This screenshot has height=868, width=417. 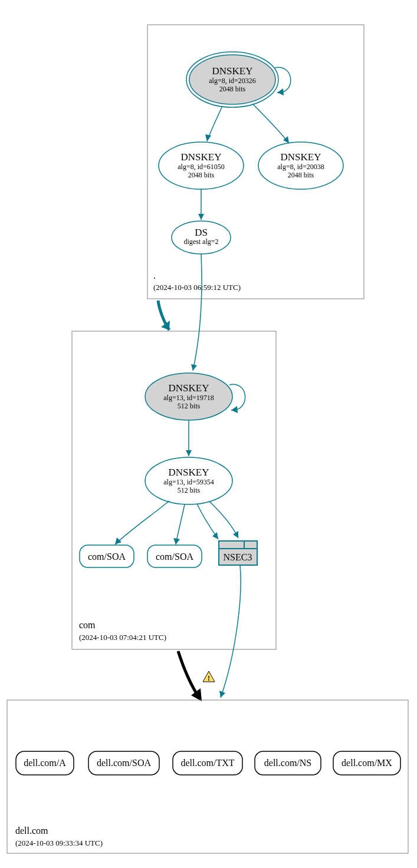 What do you see at coordinates (189, 406) in the screenshot?
I see `node-com-ksk-line3: 512 bits` at bounding box center [189, 406].